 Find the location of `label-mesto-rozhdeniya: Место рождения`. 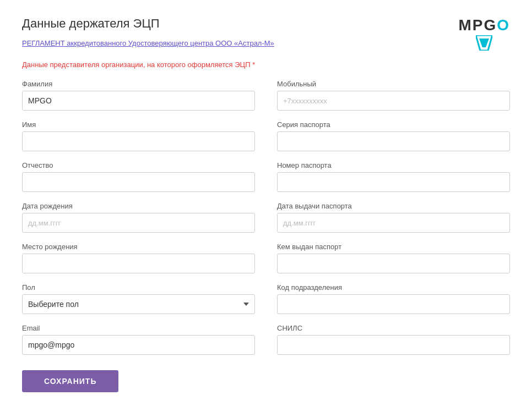

label-mesto-rozhdeniya: Место рождения is located at coordinates (139, 246).